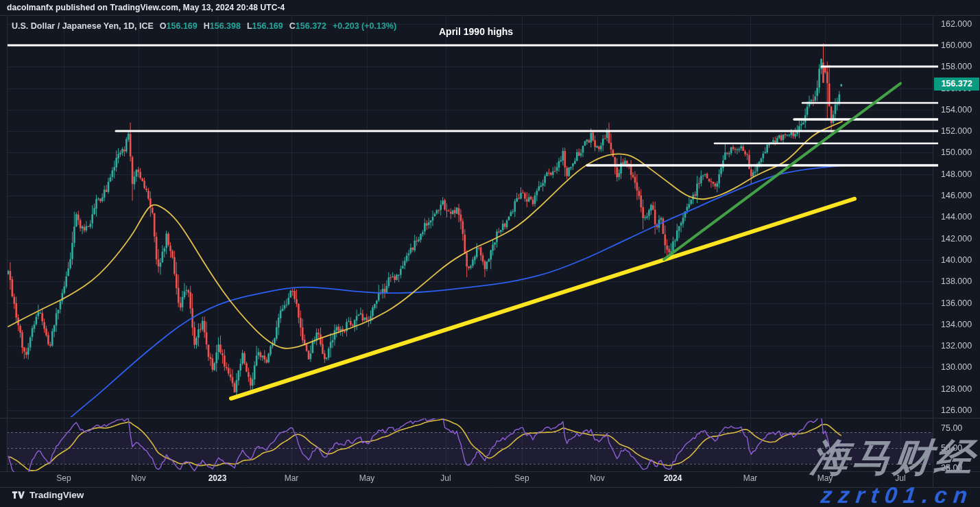 The width and height of the screenshot is (980, 507). What do you see at coordinates (673, 478) in the screenshot?
I see `x-axis-year-label: 2024` at bounding box center [673, 478].